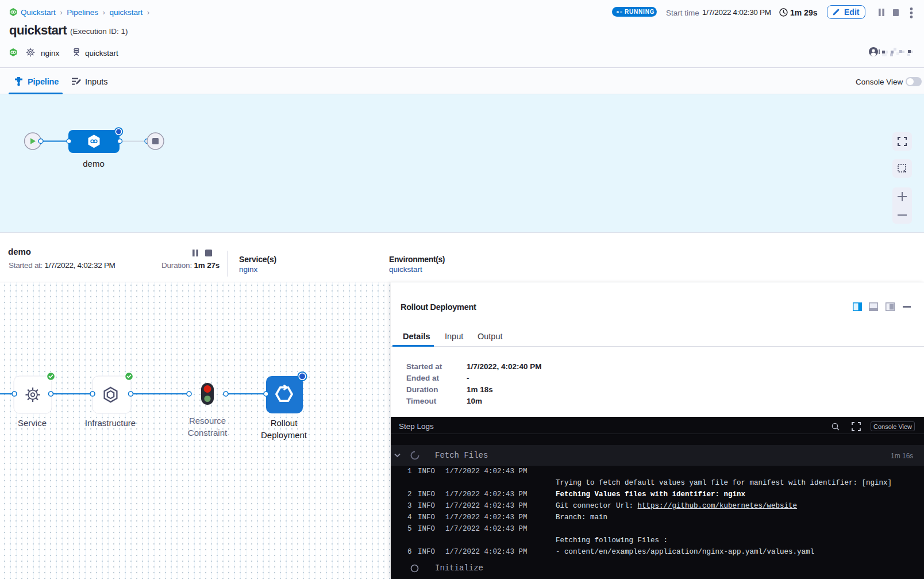 The image size is (924, 579). Describe the element at coordinates (110, 423) in the screenshot. I see `svg-text: Infrastructure` at that location.